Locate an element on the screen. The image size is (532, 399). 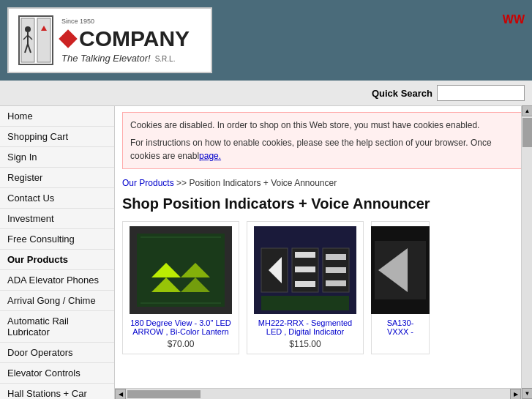
shop-title: Shop Position Indicators + Voice Announc… is located at coordinates (323, 204).